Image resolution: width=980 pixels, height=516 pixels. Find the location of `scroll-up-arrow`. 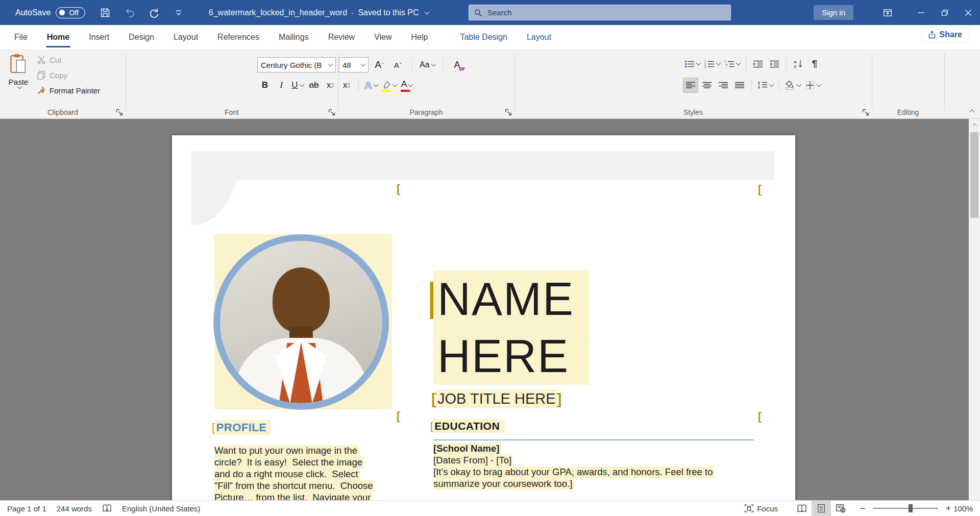

scroll-up-arrow is located at coordinates (974, 125).